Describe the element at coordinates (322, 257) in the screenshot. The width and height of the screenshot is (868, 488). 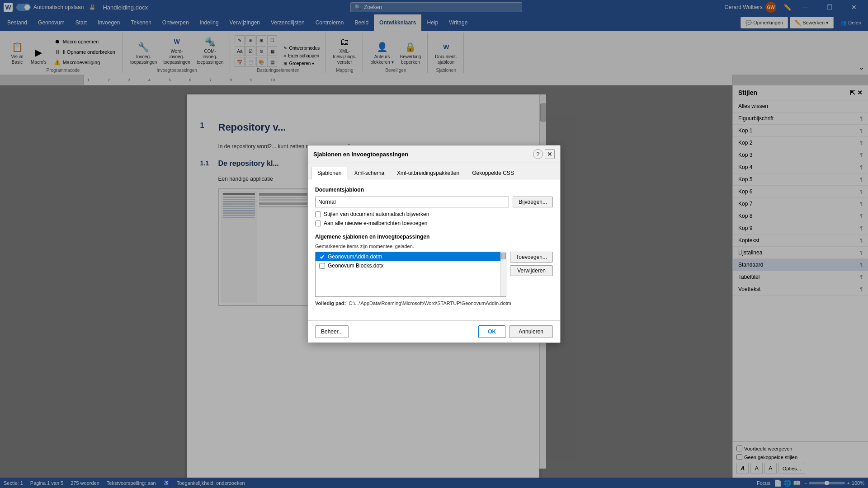
I see `template-geonovum-addin-checkbox` at that location.